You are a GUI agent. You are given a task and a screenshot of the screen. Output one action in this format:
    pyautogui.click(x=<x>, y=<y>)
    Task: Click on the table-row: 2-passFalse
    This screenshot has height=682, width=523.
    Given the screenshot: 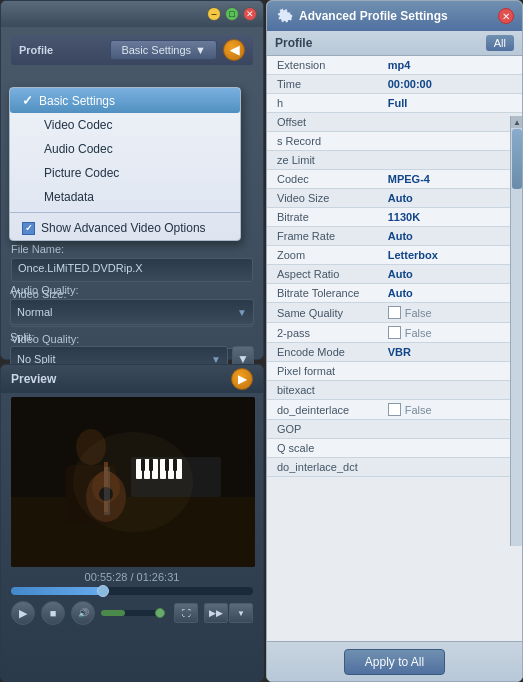 What is the action you would take?
    pyautogui.click(x=394, y=333)
    